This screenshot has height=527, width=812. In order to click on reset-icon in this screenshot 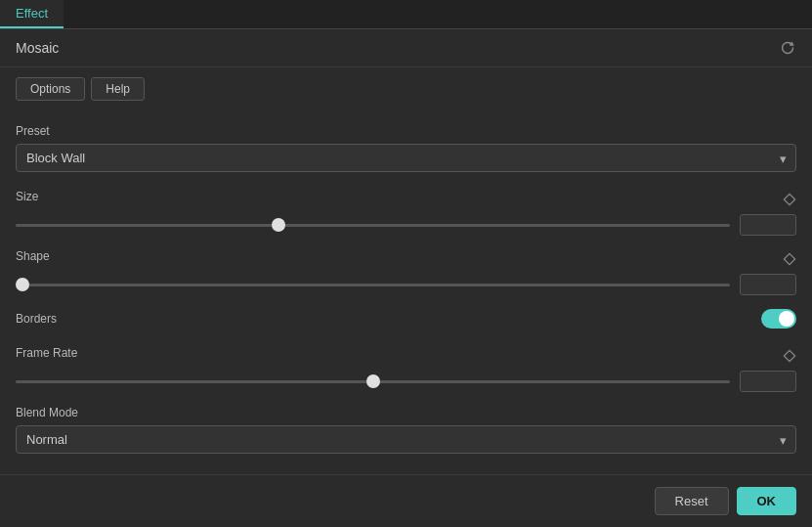, I will do `click(788, 48)`.